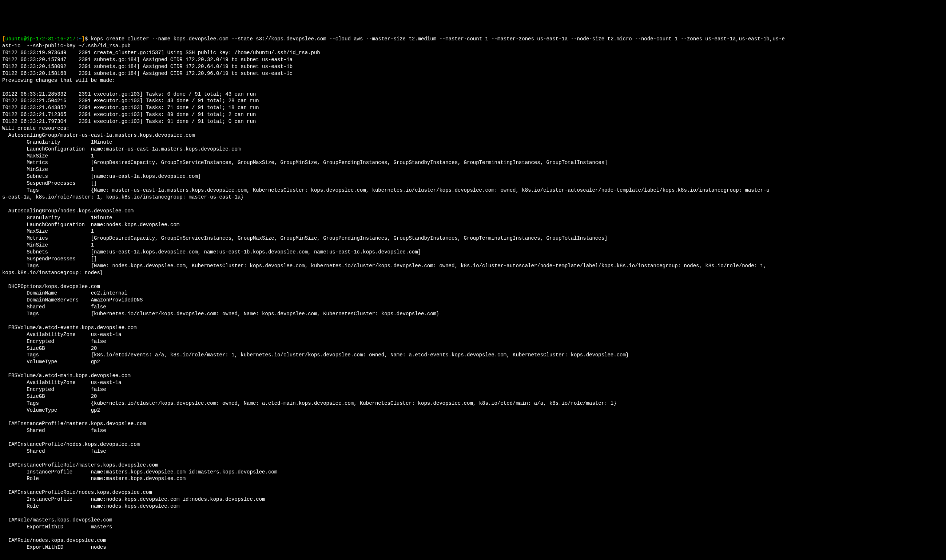 Image resolution: width=946 pixels, height=560 pixels. What do you see at coordinates (66, 46) in the screenshot?
I see `command-line-continuation: ast-1c --ssh-public-key ~/.ssh/id_rsa.pu…` at bounding box center [66, 46].